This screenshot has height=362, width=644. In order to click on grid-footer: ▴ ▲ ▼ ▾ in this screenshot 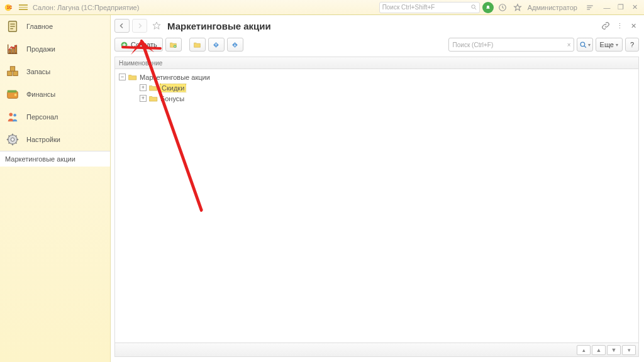, I will do `click(377, 350)`.